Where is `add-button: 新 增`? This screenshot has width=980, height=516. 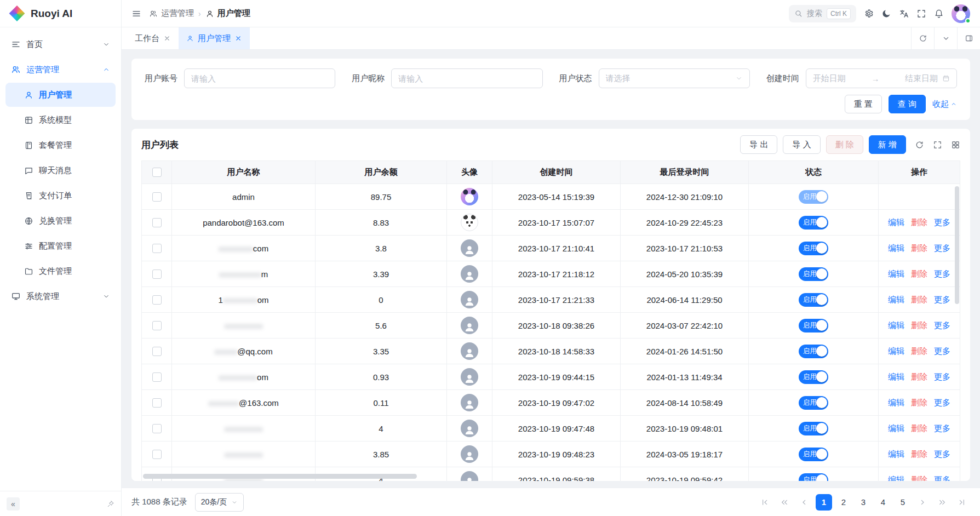 add-button: 新 增 is located at coordinates (887, 145).